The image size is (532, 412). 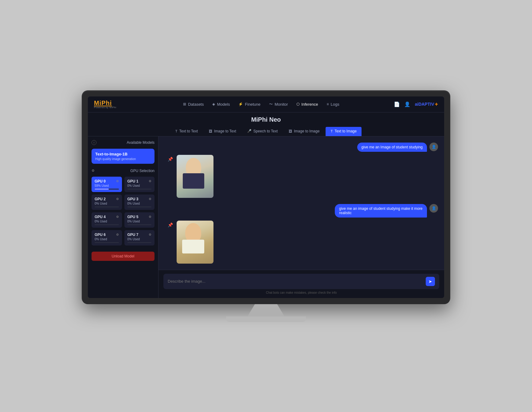 What do you see at coordinates (170, 159) in the screenshot?
I see `pin-icon-1: 📌` at bounding box center [170, 159].